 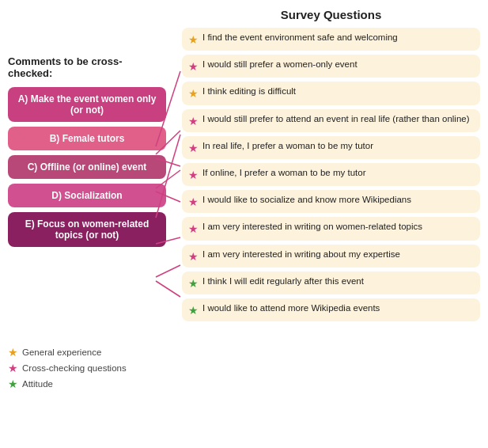 I want to click on legend-label-0: General experience, so click(x=62, y=352).